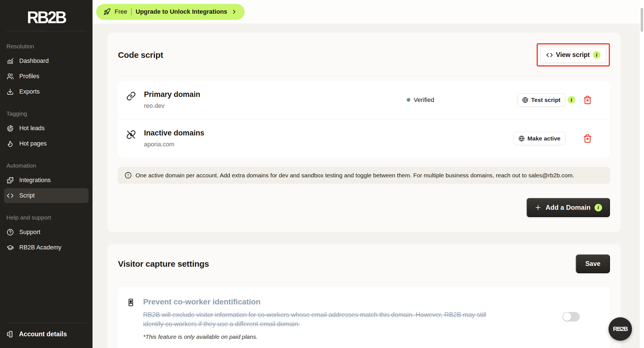  Describe the element at coordinates (275, 94) in the screenshot. I see `domain-title: Primary domain` at that location.